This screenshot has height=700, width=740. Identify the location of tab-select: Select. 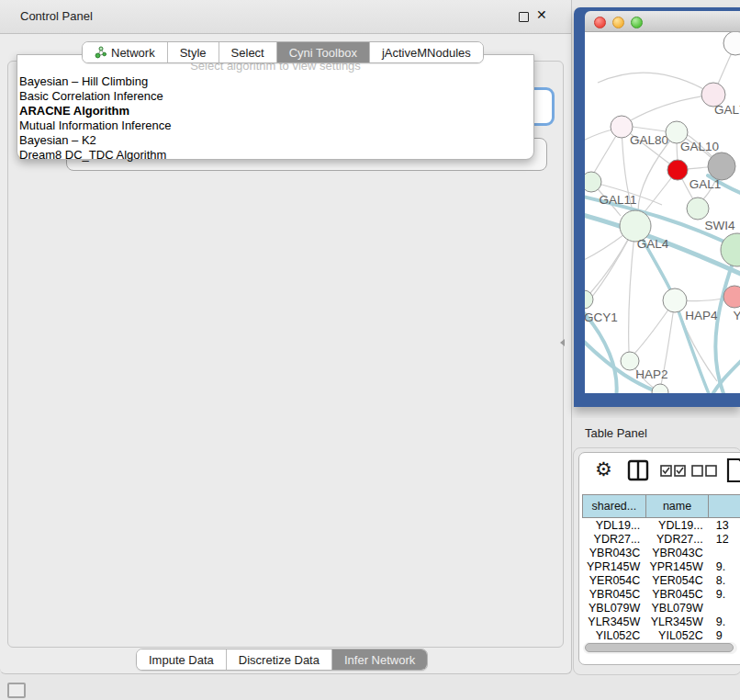
(248, 52).